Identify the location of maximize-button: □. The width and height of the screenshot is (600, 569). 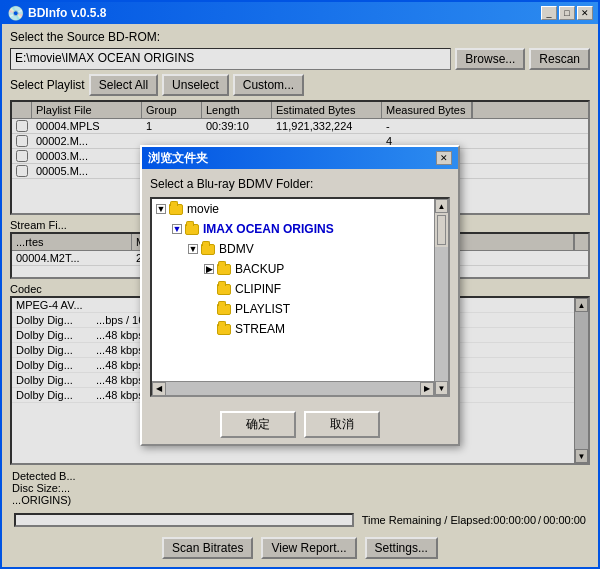
(567, 13).